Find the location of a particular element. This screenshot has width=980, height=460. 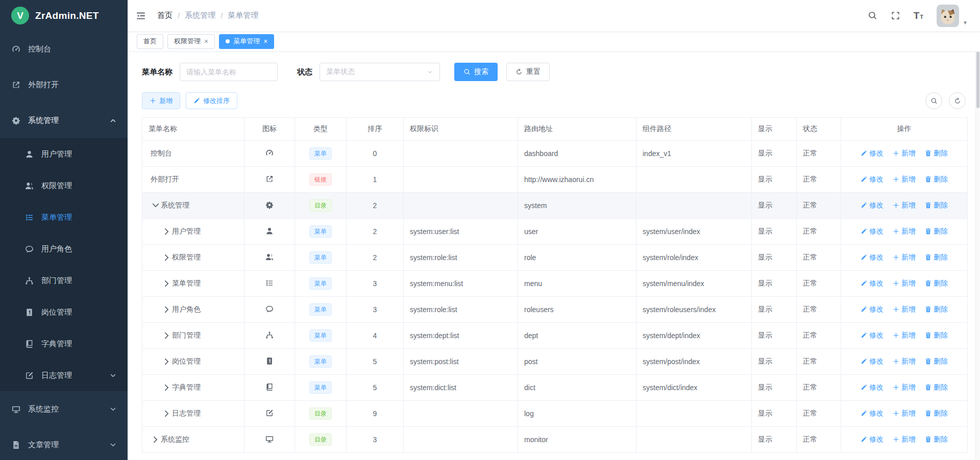

column-header: 菜单名称 is located at coordinates (193, 130).